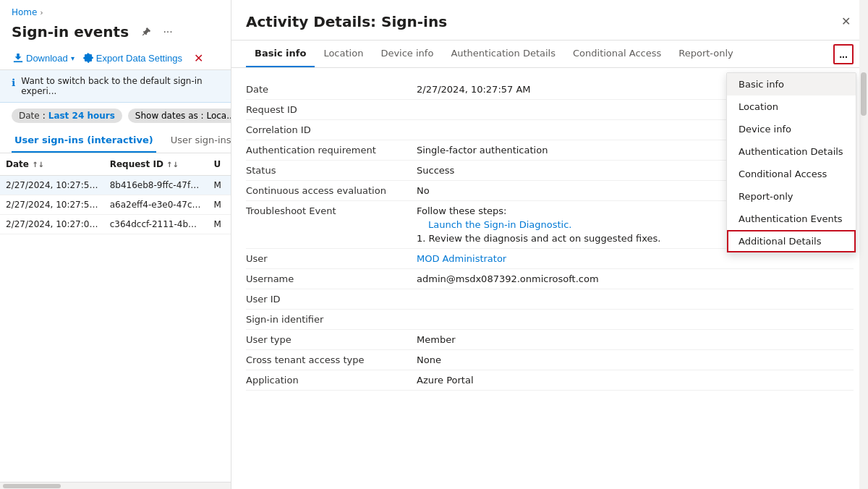  Describe the element at coordinates (157, 32) in the screenshot. I see `header-icons: ···` at that location.